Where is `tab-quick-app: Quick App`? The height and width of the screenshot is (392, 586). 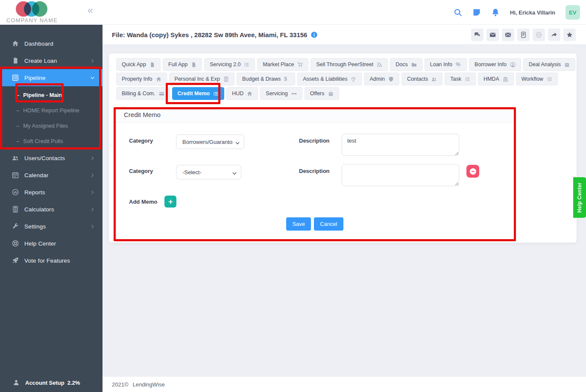
tab-quick-app: Quick App is located at coordinates (138, 64).